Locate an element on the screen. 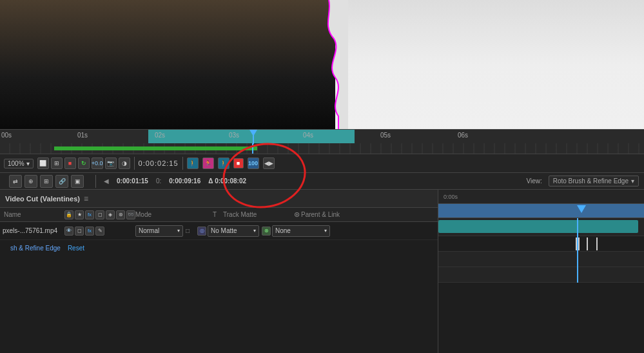  video-track-row is located at coordinates (542, 227).